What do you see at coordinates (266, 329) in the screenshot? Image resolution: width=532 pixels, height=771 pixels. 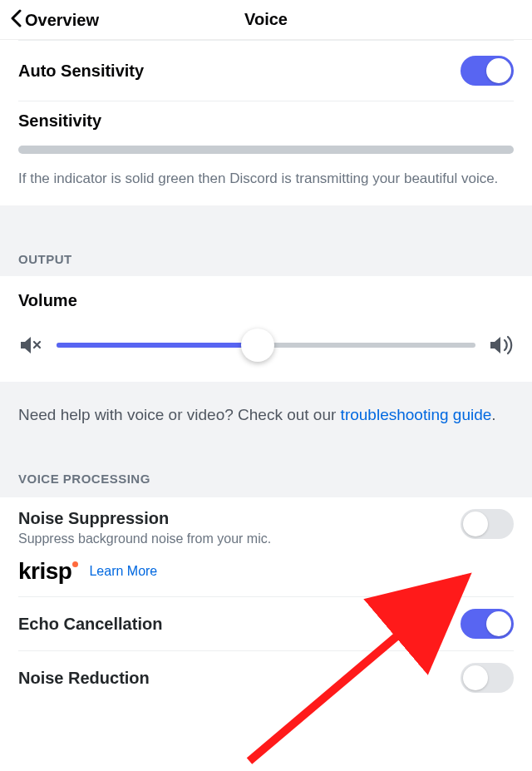 I see `volume-block: Volume` at bounding box center [266, 329].